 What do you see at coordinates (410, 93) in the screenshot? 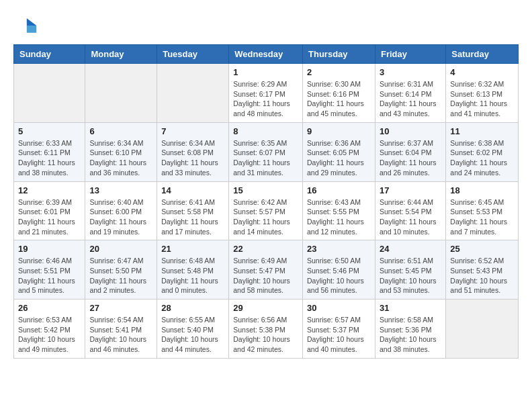
I see `calendar-cell: 3Sunrise: 6:31 AM Sunset: 6:14 PM Daylig…` at bounding box center [410, 93].